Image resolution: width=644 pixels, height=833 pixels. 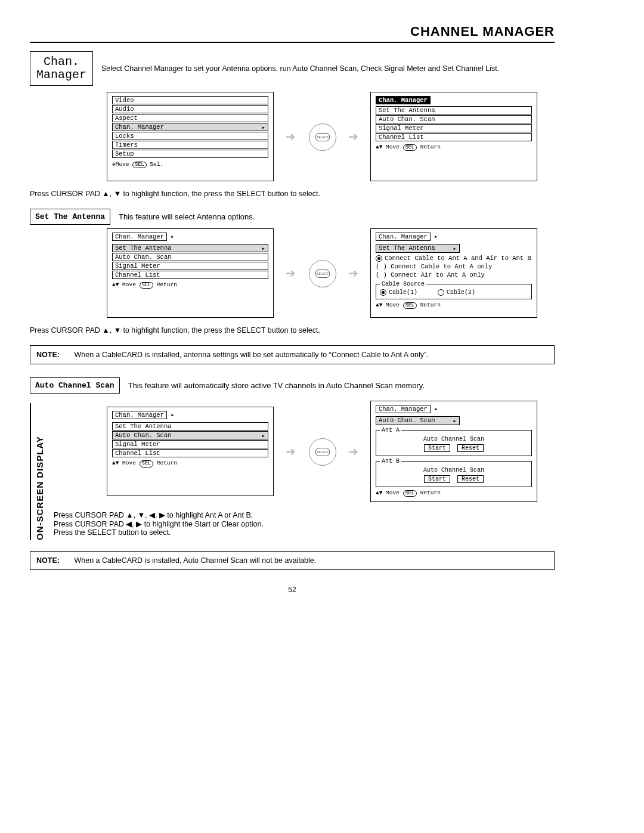 What do you see at coordinates (61, 75) in the screenshot?
I see `heading-line-2: Manager` at bounding box center [61, 75].